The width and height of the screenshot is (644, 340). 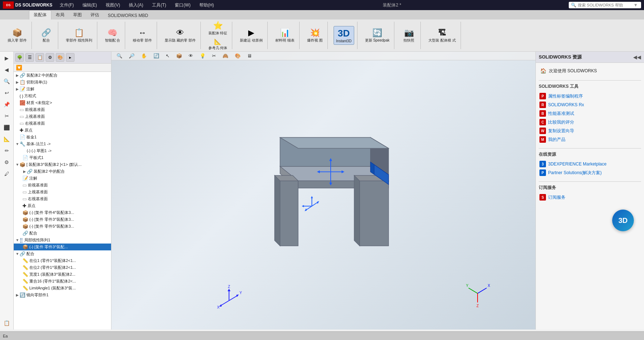 What do you see at coordinates (62, 158) in the screenshot?
I see `tree-item-flat-pattern: 📄 平板式1` at bounding box center [62, 158].